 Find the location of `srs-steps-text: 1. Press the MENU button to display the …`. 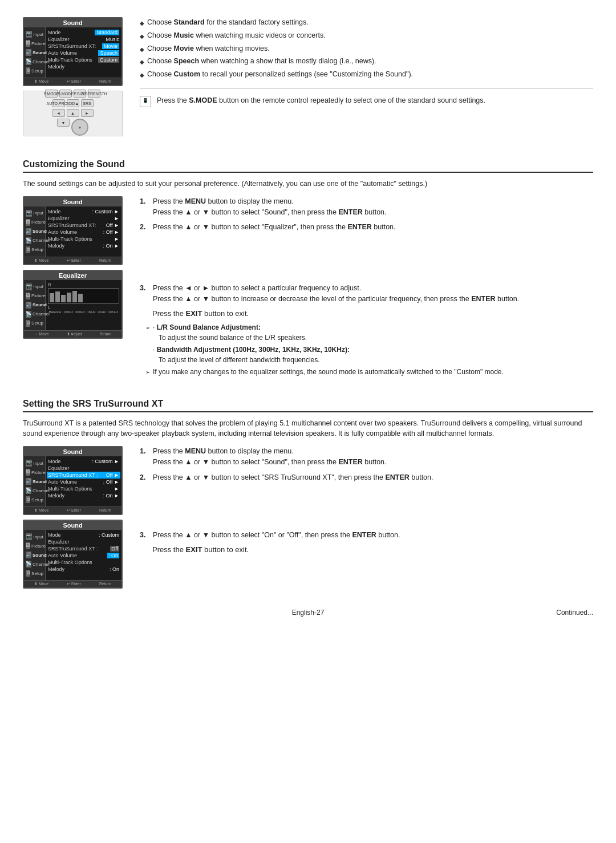

srs-steps-text: 1. Press the MENU button to display the … is located at coordinates (366, 500).